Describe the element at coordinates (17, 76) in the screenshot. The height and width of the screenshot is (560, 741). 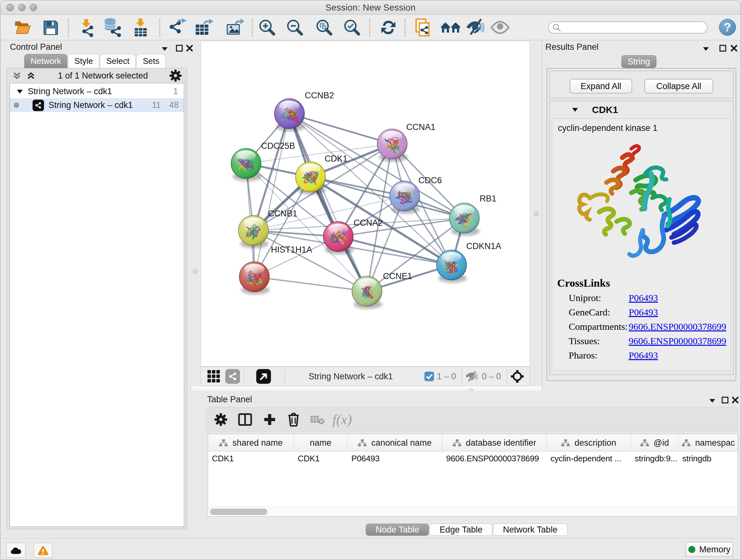
I see `collapse-all-icon` at that location.